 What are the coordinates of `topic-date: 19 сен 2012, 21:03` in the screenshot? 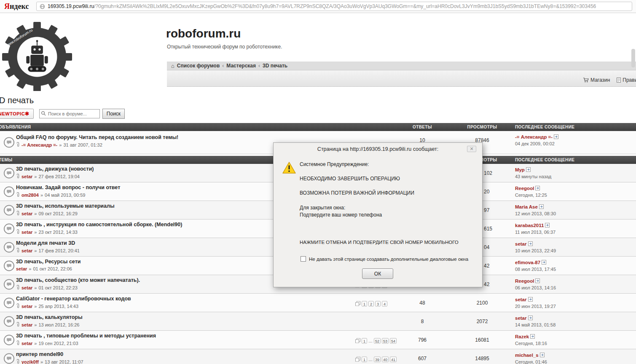 It's located at (58, 343).